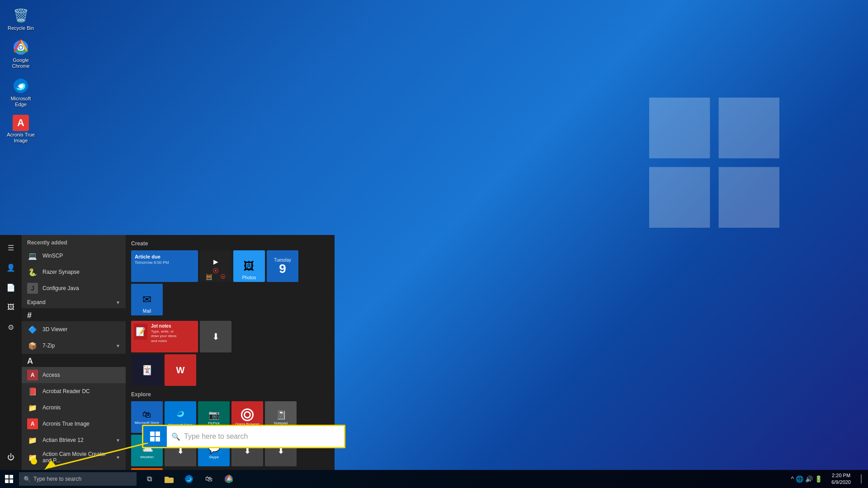  What do you see at coordinates (21, 63) in the screenshot?
I see `chrome-label: Google Chrome` at bounding box center [21, 63].